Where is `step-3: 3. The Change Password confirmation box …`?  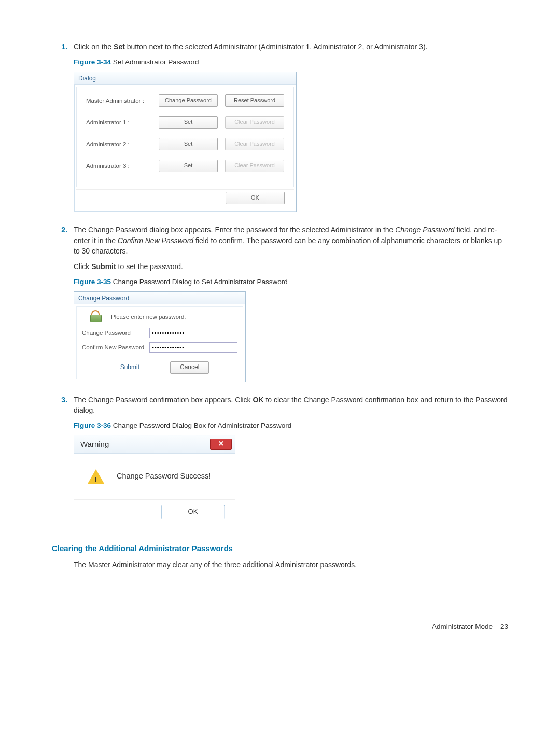
step-3: 3. The Change Password confirmation box … is located at coordinates (280, 405).